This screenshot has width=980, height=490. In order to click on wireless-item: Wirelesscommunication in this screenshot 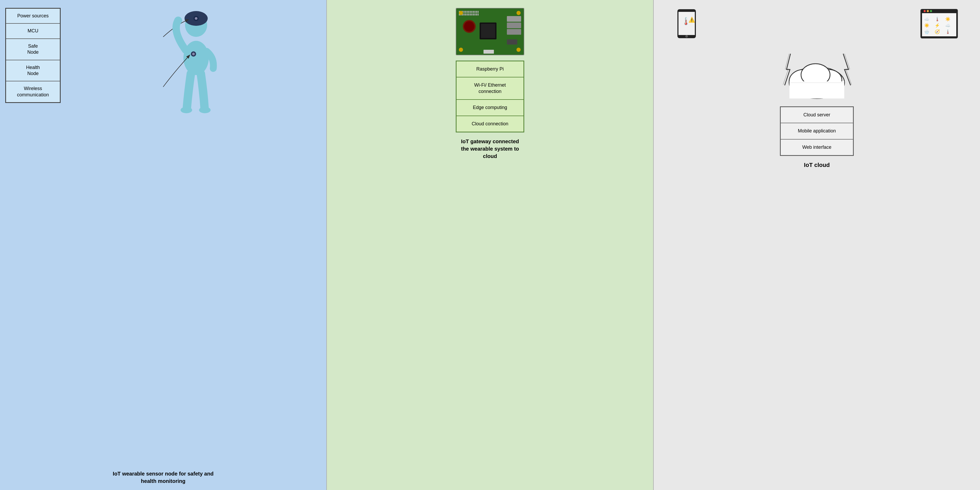, I will do `click(33, 92)`.